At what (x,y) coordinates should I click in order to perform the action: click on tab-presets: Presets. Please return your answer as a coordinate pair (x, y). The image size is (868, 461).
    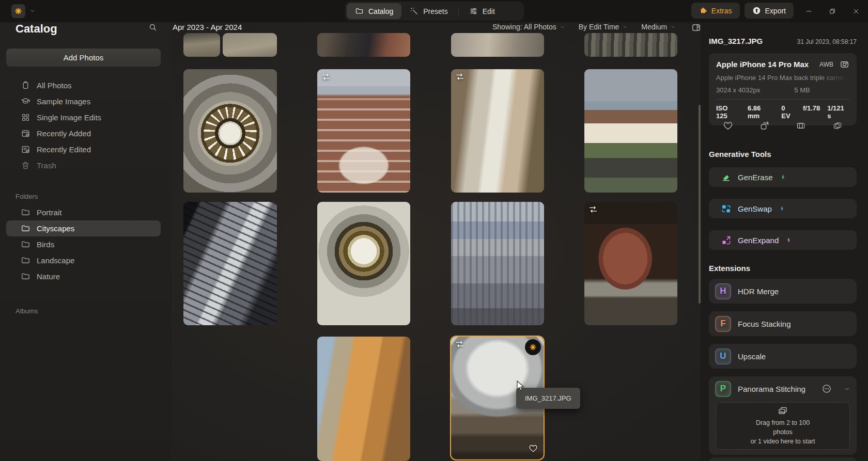
    Looking at the image, I should click on (429, 11).